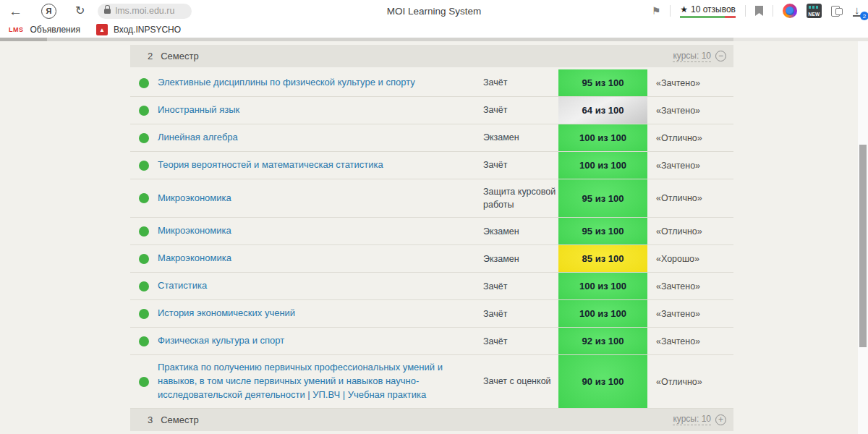 This screenshot has height=434, width=868. I want to click on toolbar-right-icons: ⚑ ★ 10 отзывов NEW ↓ 2, so click(758, 11).